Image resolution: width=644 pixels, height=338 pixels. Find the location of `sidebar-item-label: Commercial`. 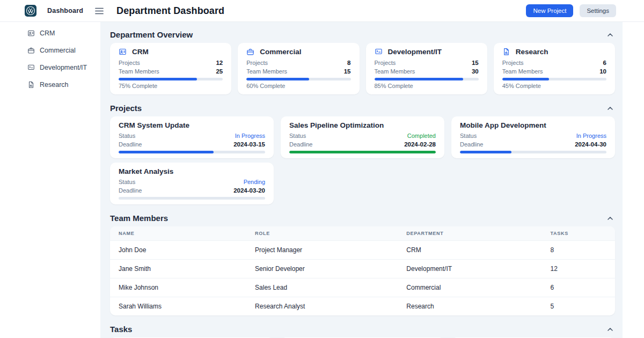

sidebar-item-label: Commercial is located at coordinates (58, 50).